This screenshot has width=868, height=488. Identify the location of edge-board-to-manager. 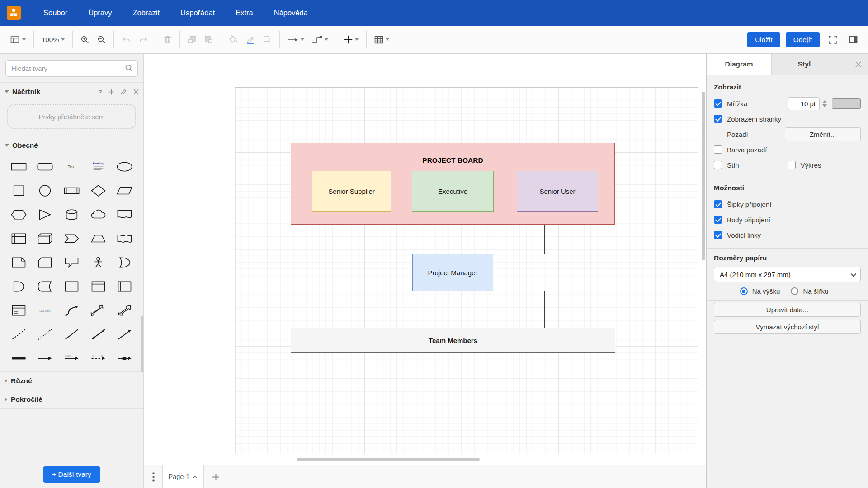
(543, 239).